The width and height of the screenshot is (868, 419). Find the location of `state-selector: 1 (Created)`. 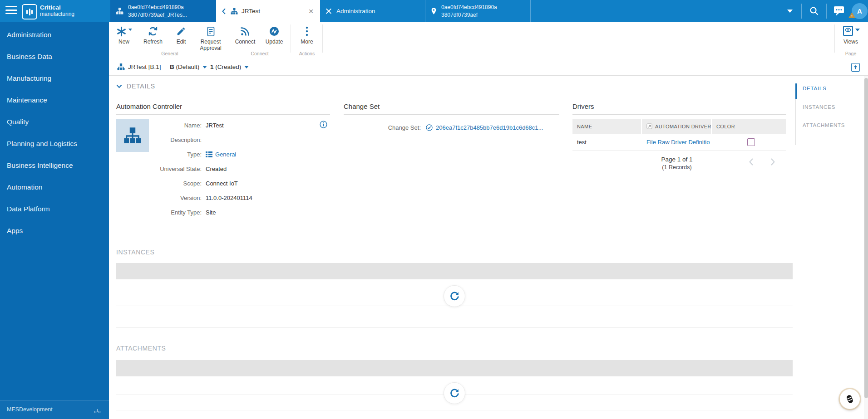

state-selector: 1 (Created) is located at coordinates (230, 67).